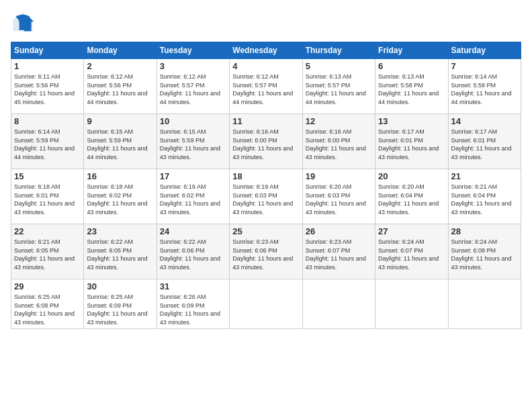  What do you see at coordinates (120, 252) in the screenshot?
I see `calendar-cell: 23 Sunrise: 6:22 AM Sunset: 6:05 PM Dayl…` at bounding box center [120, 252].